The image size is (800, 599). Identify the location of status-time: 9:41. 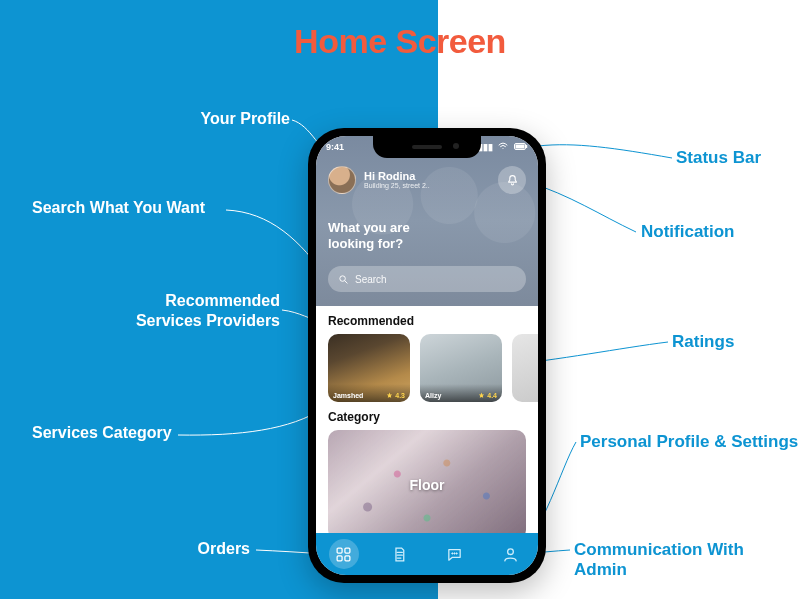
(335, 147).